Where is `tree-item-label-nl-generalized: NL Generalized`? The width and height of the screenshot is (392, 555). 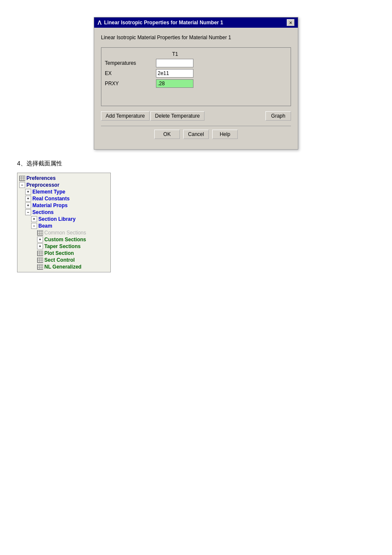 tree-item-label-nl-generalized: NL Generalized is located at coordinates (63, 267).